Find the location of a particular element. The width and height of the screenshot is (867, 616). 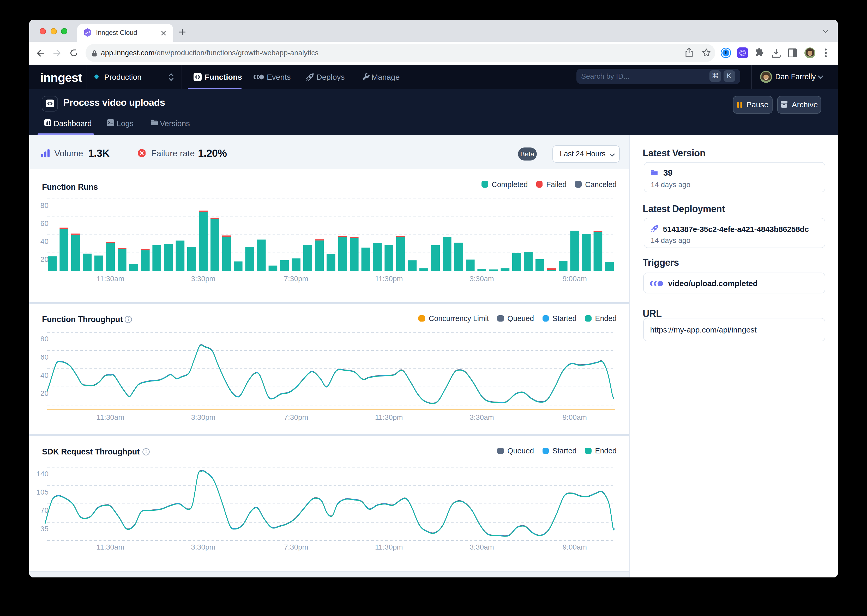

svg-text: 35 is located at coordinates (45, 529).